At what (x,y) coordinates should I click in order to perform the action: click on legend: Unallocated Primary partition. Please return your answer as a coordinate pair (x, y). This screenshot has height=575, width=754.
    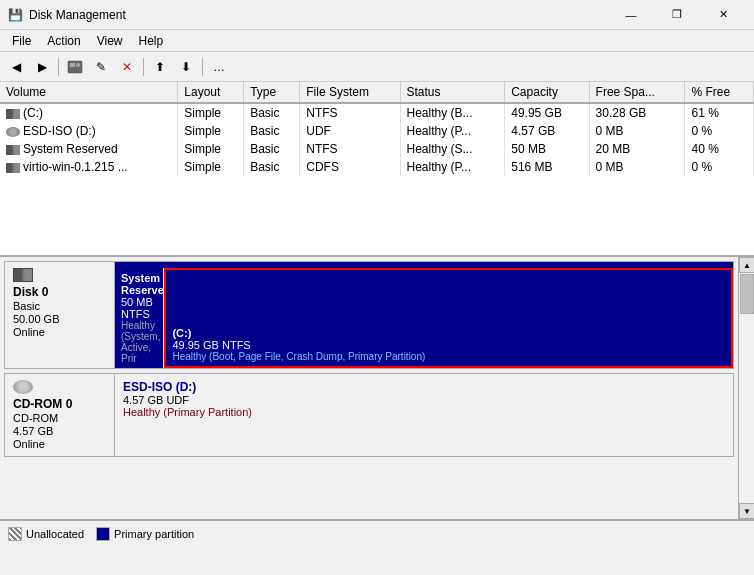
    Looking at the image, I should click on (377, 533).